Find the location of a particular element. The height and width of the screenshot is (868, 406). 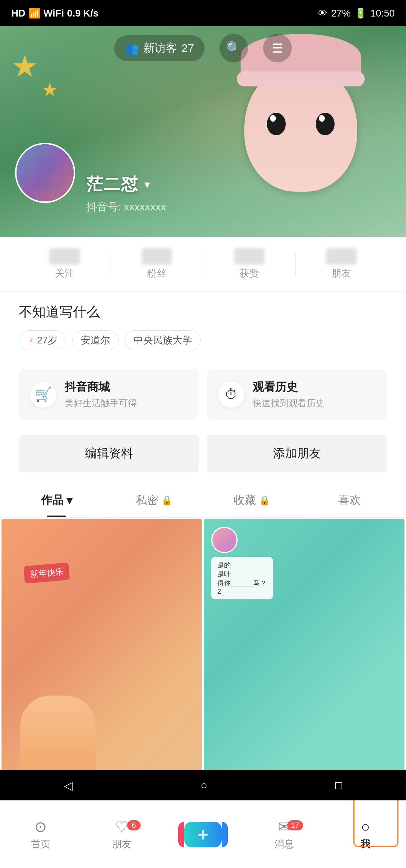

stat-likes-label: 获赞 is located at coordinates (249, 274).